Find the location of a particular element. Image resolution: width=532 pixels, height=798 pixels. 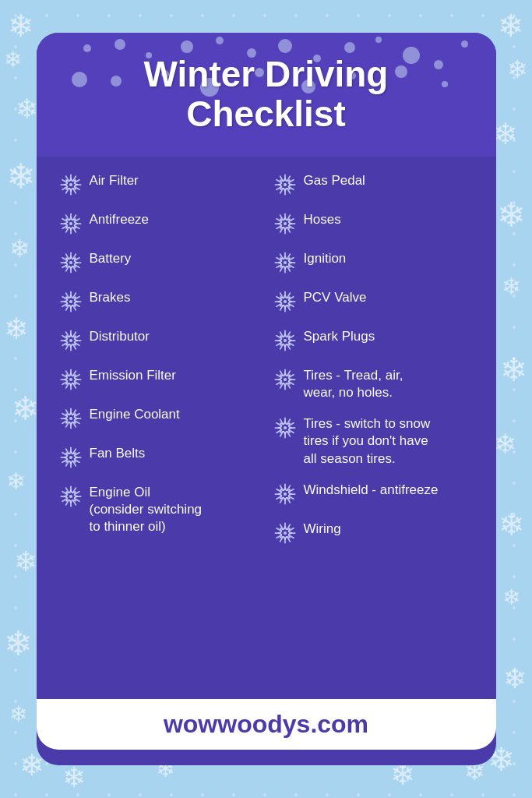

item-label-brakes: Brakes is located at coordinates (111, 298).